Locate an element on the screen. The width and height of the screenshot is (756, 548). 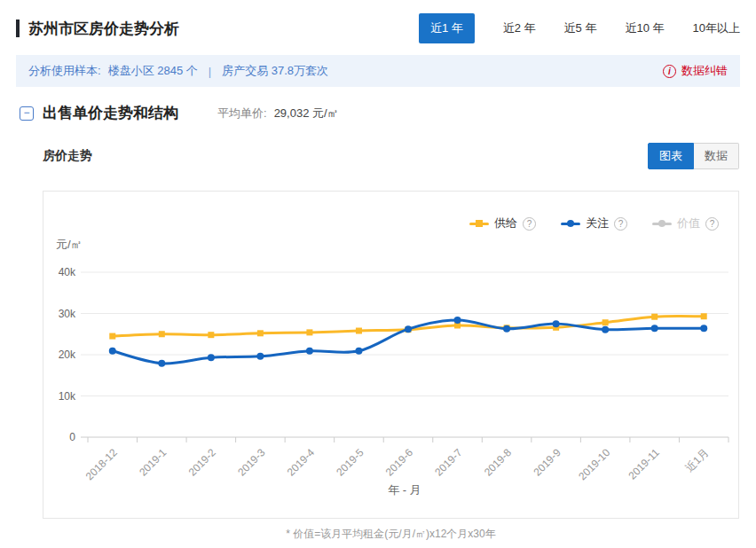
x-tick-label: 2019-3 is located at coordinates (252, 463).